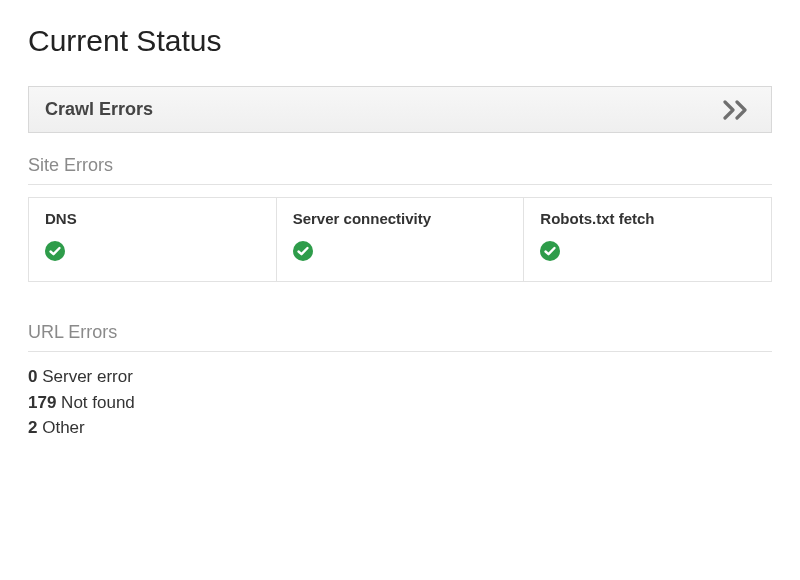 This screenshot has width=800, height=580. What do you see at coordinates (648, 240) in the screenshot?
I see `site-error-card-robots-txt: Robots.txt fetch` at bounding box center [648, 240].